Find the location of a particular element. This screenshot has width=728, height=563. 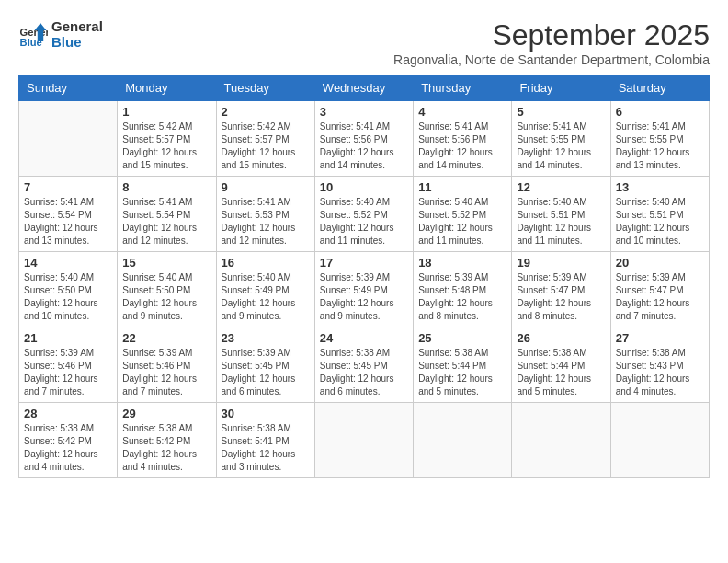

day-number: 1 is located at coordinates (166, 112).